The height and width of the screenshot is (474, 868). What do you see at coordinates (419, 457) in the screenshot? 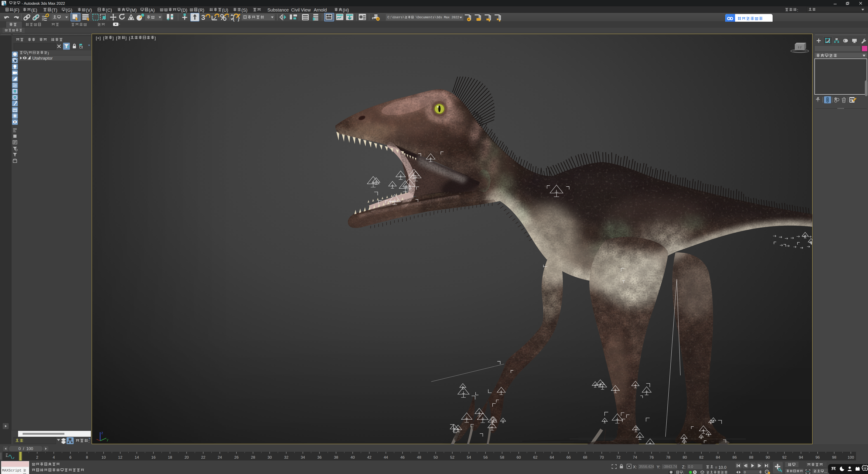
I see `svg-text: 48` at bounding box center [419, 457].